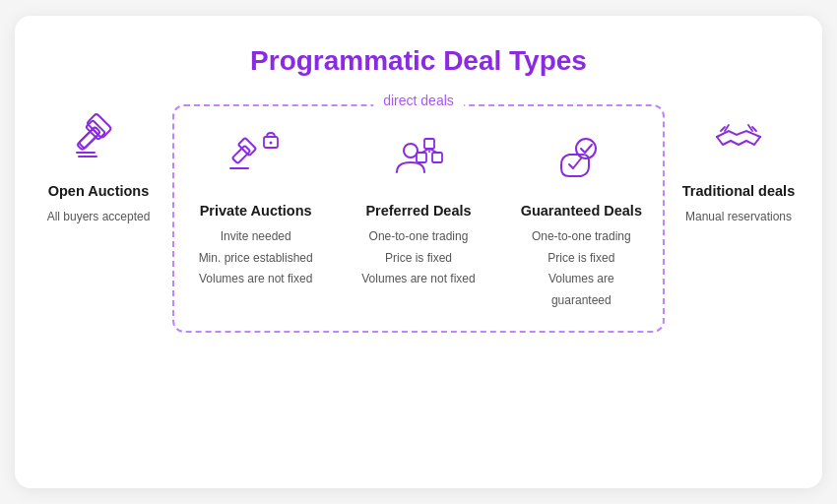 The width and height of the screenshot is (837, 504). Describe the element at coordinates (256, 218) in the screenshot. I see `deal-private-auctions: Private Auctions Invite neededMin. price…` at that location.